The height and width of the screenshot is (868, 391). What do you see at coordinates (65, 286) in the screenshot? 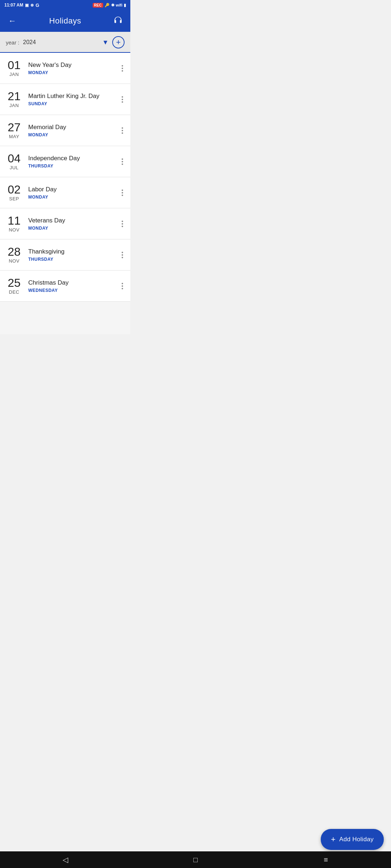
I see `holiday-item: 25 DEC Christmas Day WEDNESDAY` at bounding box center [65, 286].